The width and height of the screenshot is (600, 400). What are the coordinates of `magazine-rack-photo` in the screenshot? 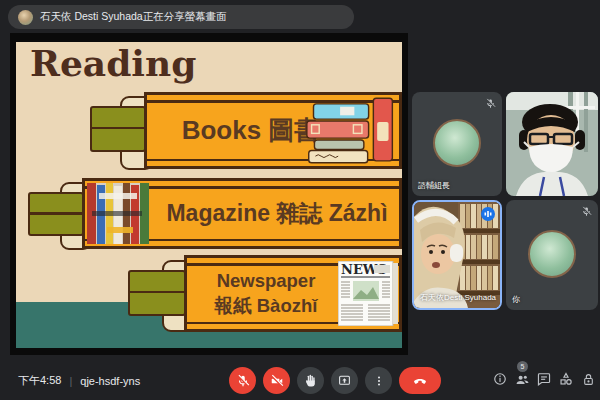 It's located at (118, 214).